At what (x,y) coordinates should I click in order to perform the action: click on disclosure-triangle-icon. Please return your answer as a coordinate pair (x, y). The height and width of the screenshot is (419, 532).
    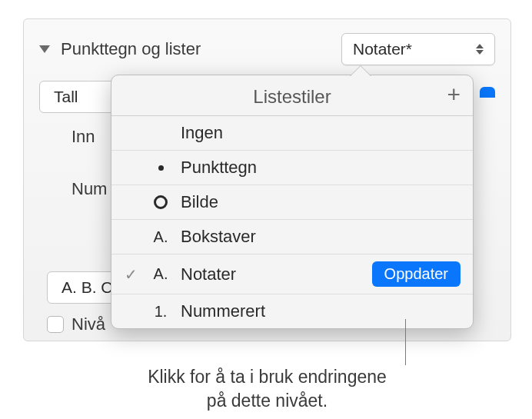
    Looking at the image, I should click on (45, 49).